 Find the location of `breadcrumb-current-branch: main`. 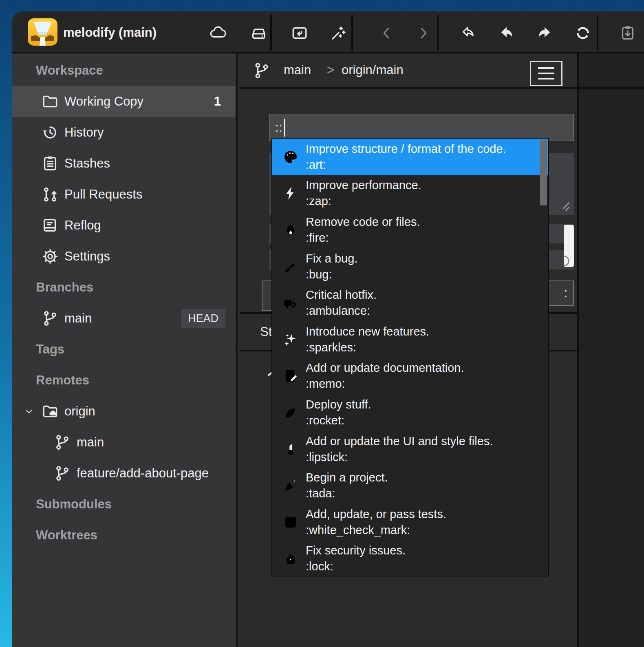

breadcrumb-current-branch: main is located at coordinates (298, 70).